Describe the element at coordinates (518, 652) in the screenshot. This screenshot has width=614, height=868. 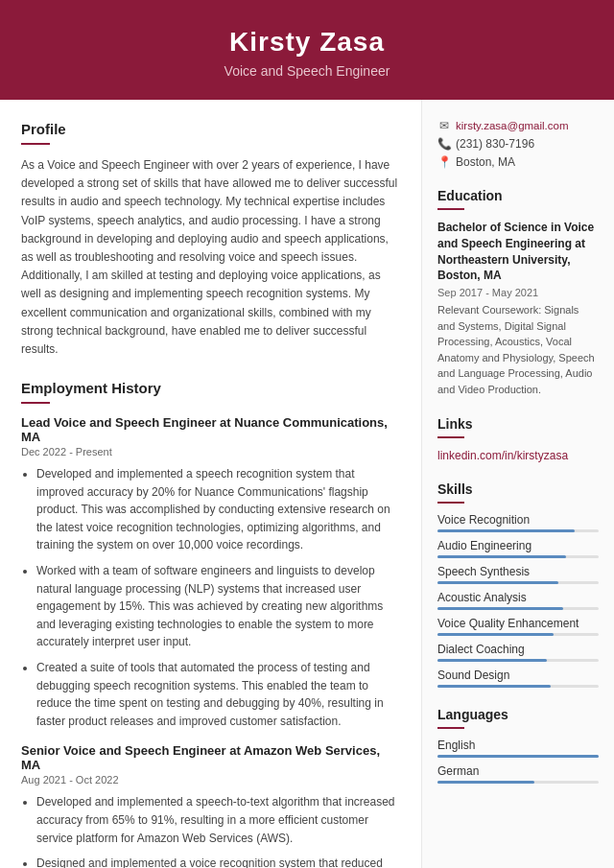
I see `skill-item-5: Dialect Coaching` at that location.